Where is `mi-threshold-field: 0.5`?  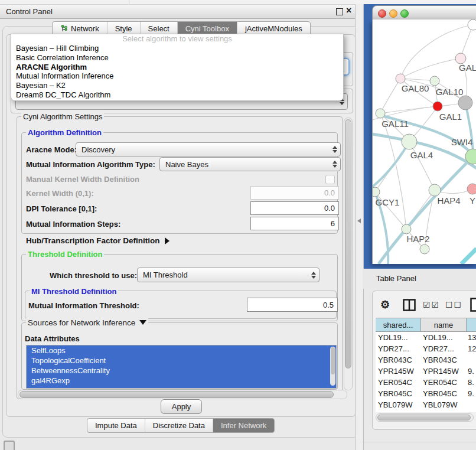 mi-threshold-field: 0.5 is located at coordinates (292, 305).